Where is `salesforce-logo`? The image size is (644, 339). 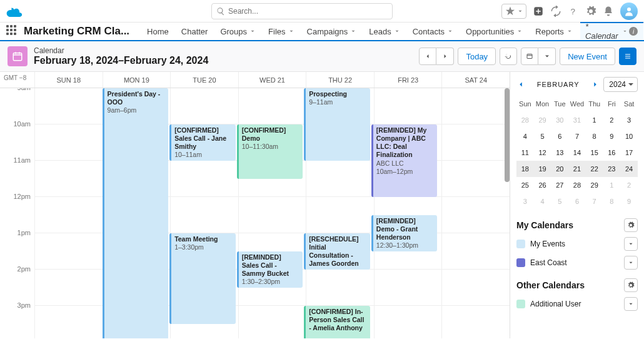
salesforce-logo is located at coordinates (15, 11).